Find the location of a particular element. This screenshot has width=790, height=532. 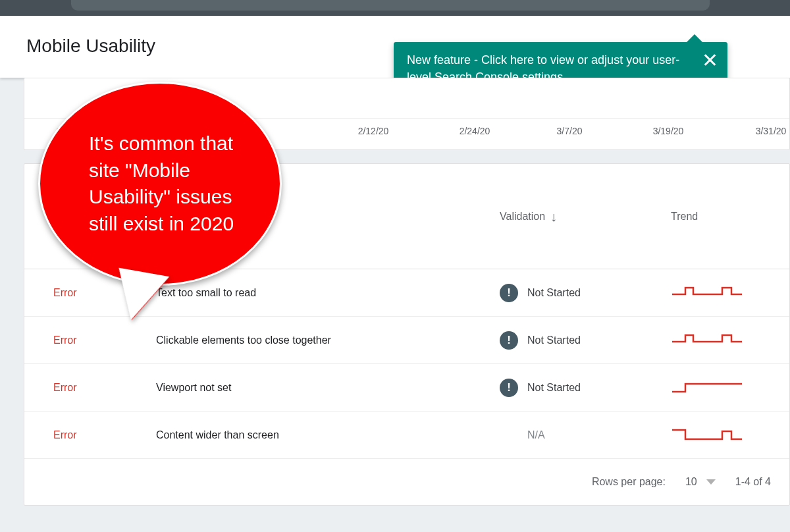

validation-status: N/A is located at coordinates (523, 435).